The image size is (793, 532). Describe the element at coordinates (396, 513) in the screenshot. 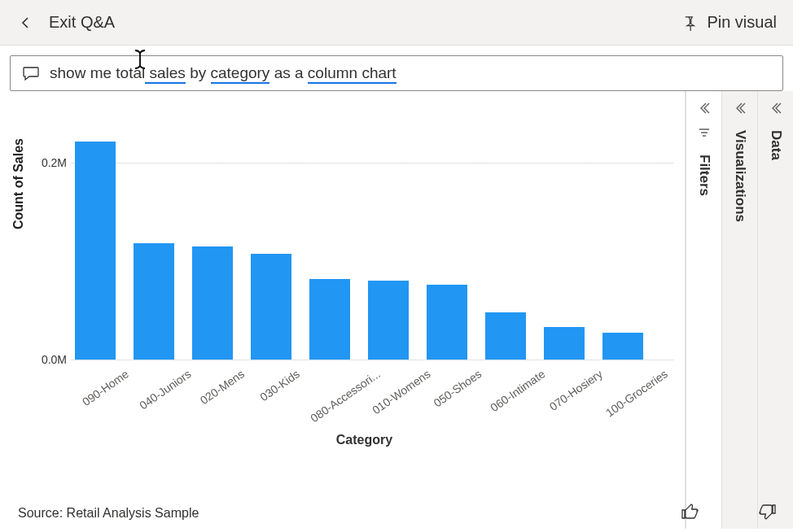

I see `footer: Source: Retail Analysis Sample` at that location.